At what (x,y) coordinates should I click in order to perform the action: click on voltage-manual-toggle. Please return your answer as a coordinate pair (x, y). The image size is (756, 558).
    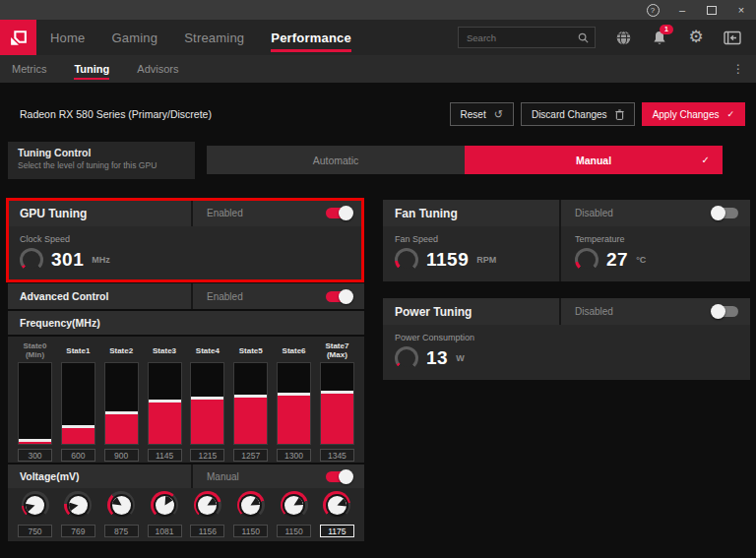
    Looking at the image, I should click on (339, 476).